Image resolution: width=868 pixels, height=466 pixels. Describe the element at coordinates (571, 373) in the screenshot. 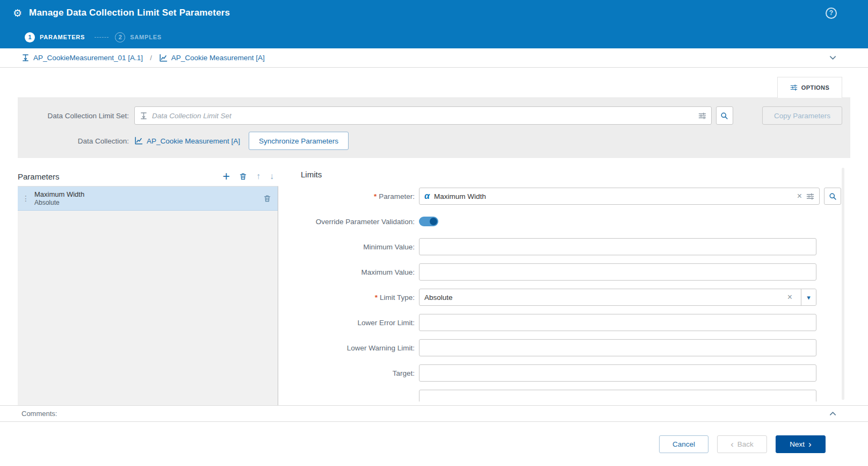

I see `target-row: Target:` at that location.